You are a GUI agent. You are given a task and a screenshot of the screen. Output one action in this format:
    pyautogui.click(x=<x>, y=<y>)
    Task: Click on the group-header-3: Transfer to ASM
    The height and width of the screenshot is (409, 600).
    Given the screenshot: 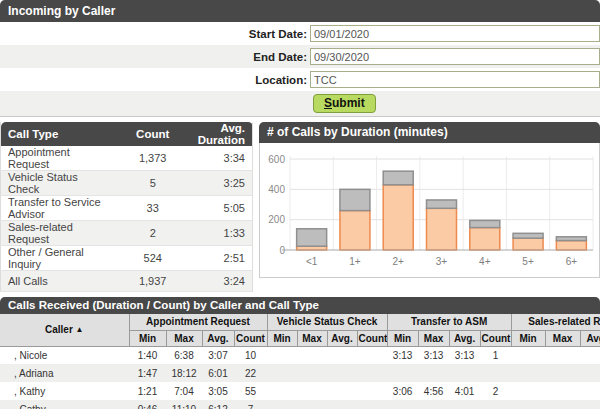 What is the action you would take?
    pyautogui.click(x=449, y=322)
    